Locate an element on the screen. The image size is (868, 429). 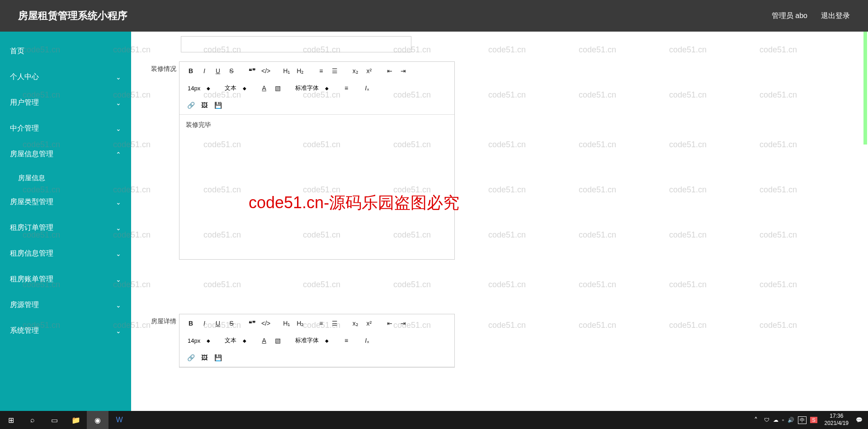
chrome-icon: ◉ is located at coordinates (98, 420).